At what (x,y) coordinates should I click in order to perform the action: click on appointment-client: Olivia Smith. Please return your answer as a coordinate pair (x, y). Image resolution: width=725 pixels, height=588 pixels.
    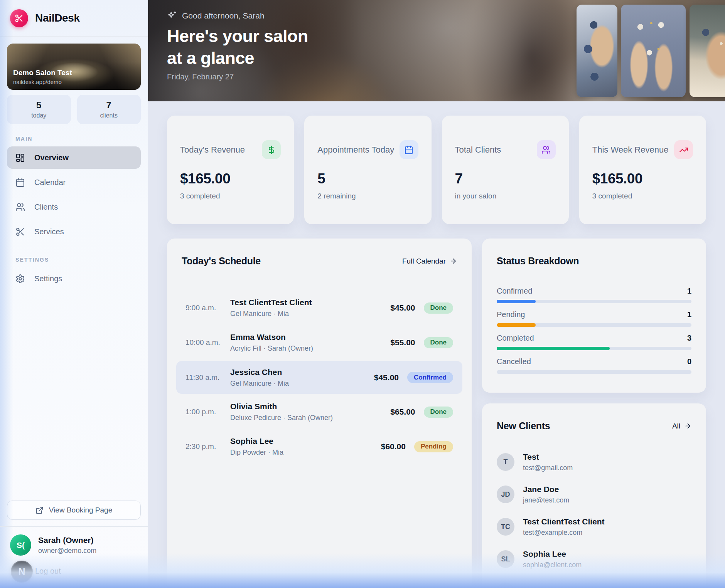
    Looking at the image, I should click on (304, 407).